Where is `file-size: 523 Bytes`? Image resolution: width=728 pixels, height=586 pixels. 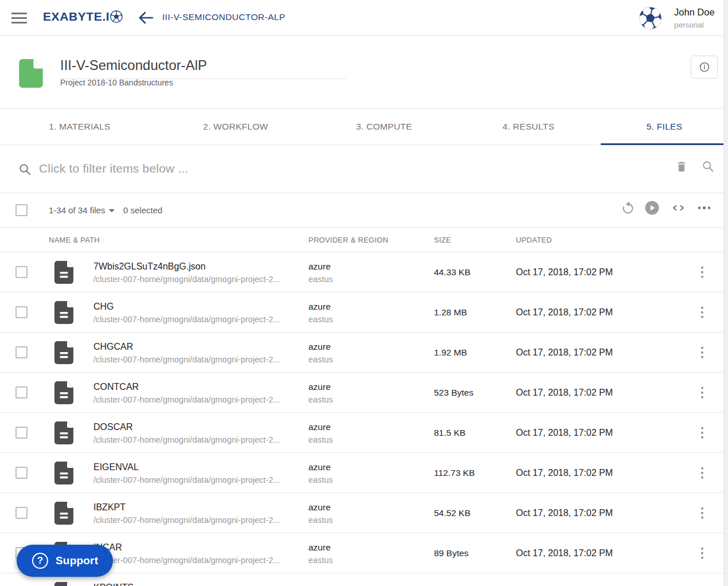 file-size: 523 Bytes is located at coordinates (454, 392).